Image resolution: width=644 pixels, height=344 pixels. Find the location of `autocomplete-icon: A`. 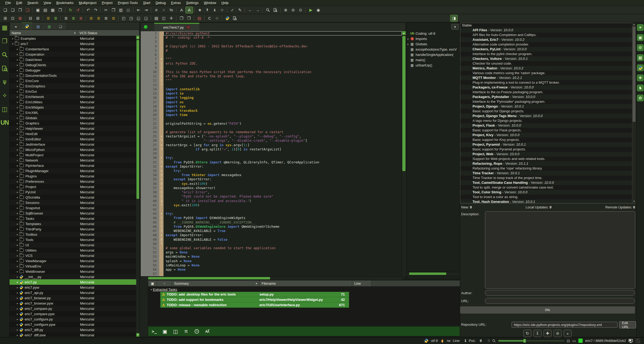

autocomplete-icon: A is located at coordinates (182, 10).